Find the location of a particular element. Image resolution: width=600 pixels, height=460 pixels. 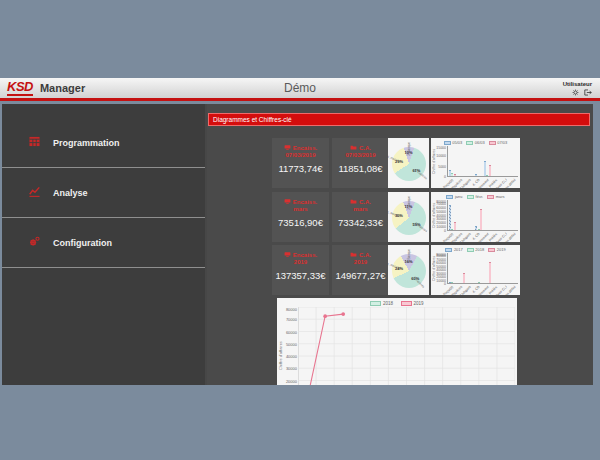

legend-label: mars is located at coordinates (500, 196).